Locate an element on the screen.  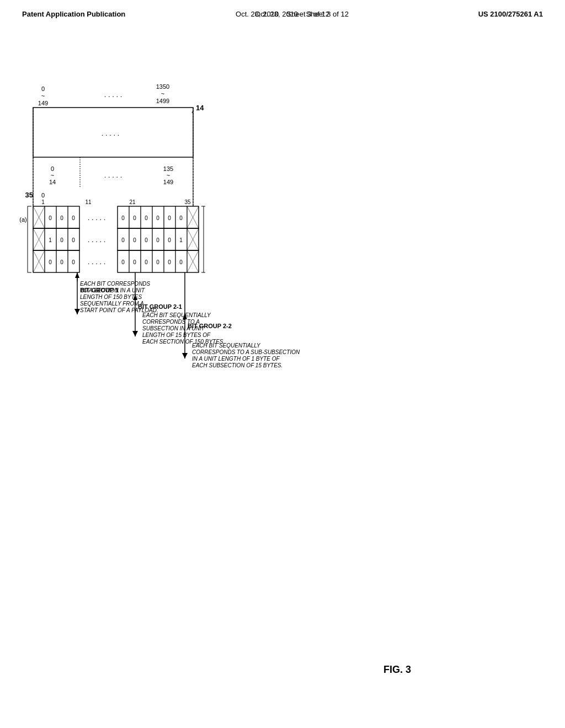
svg-text: 1350 is located at coordinates (163, 87).